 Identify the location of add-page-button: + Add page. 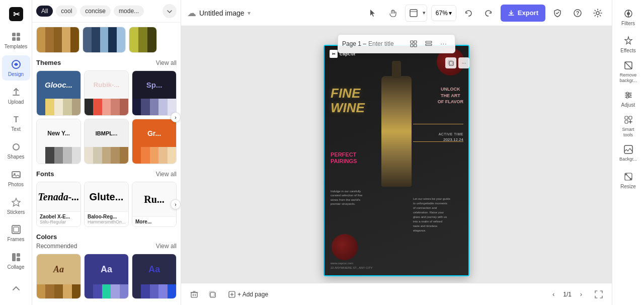
(249, 294).